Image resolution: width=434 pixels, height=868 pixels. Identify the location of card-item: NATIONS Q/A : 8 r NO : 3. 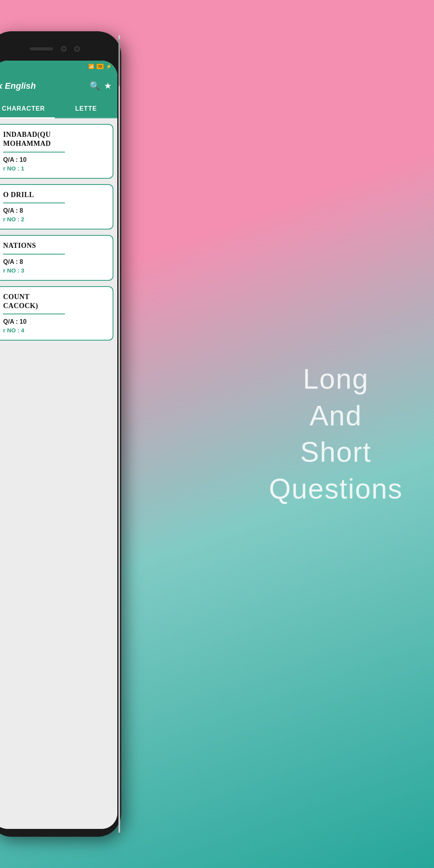
(57, 258).